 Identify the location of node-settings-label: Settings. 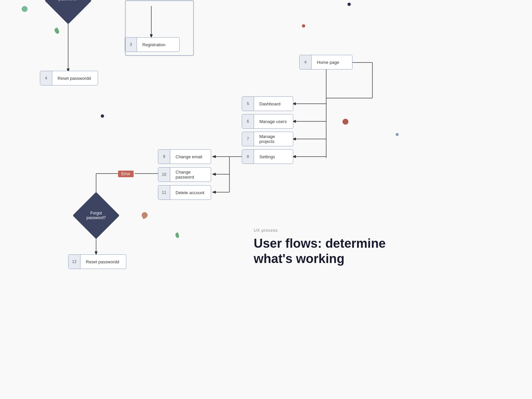
(273, 157).